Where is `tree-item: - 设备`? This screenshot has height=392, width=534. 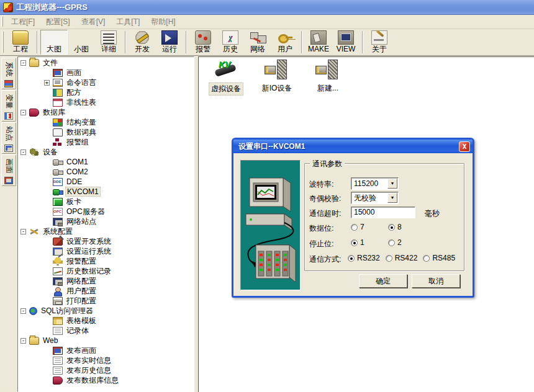
tree-item: - 设备 is located at coordinates (106, 152).